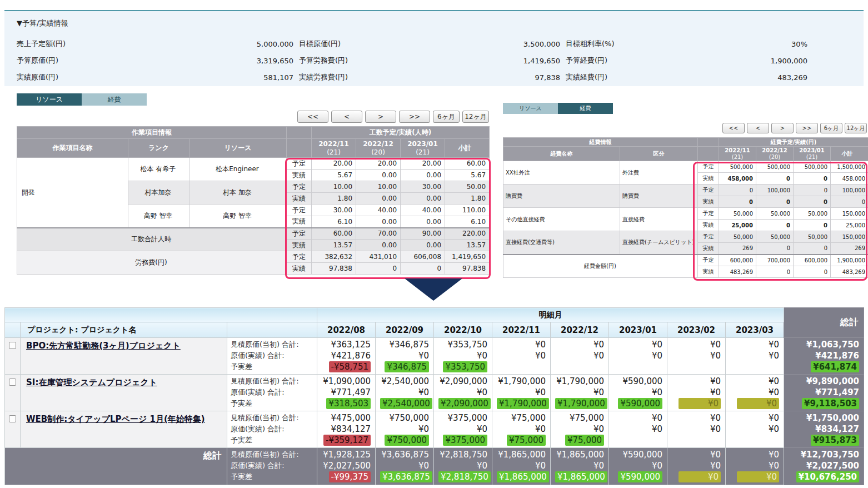 This screenshot has width=868, height=488. I want to click on rank-cell: 高野 智幸, so click(159, 216).